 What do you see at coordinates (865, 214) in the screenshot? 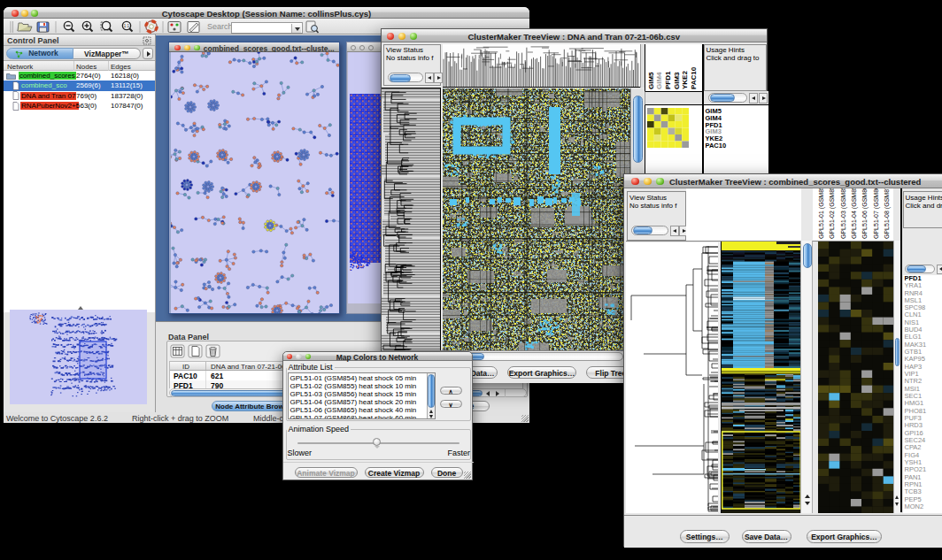
I see `svg-text: GPL51-06 (GSM865)` at bounding box center [865, 214].